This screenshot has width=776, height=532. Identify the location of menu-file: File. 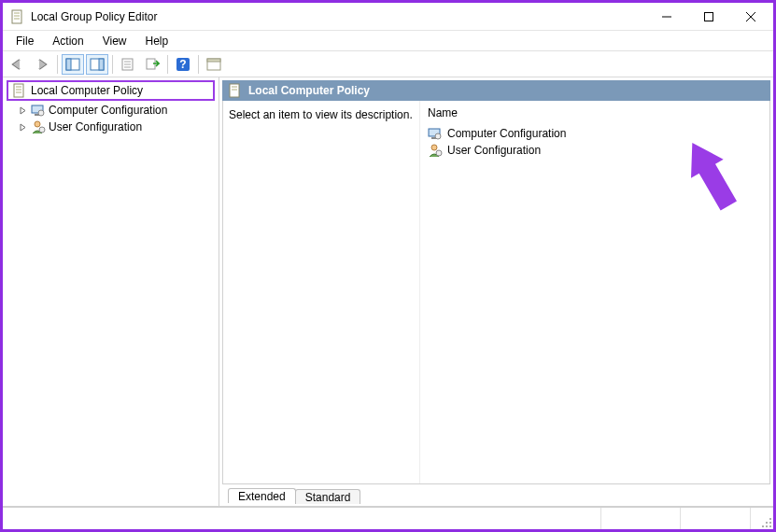
(24, 41).